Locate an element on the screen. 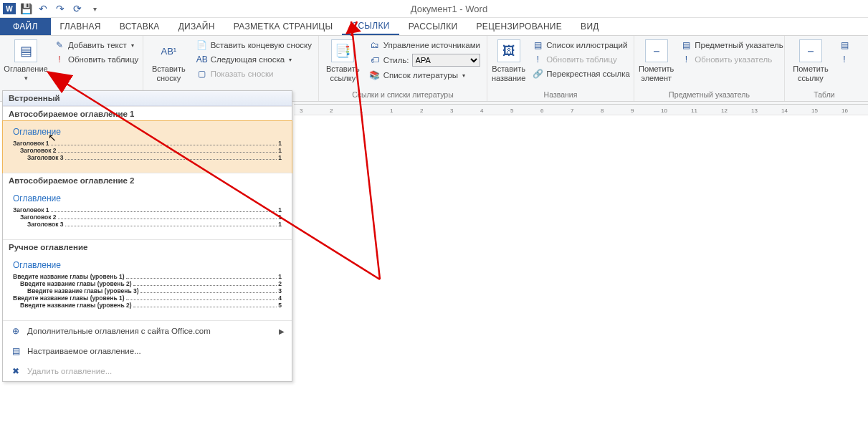 The height and width of the screenshot is (427, 868). ruler-tick: 4 is located at coordinates (482, 110).